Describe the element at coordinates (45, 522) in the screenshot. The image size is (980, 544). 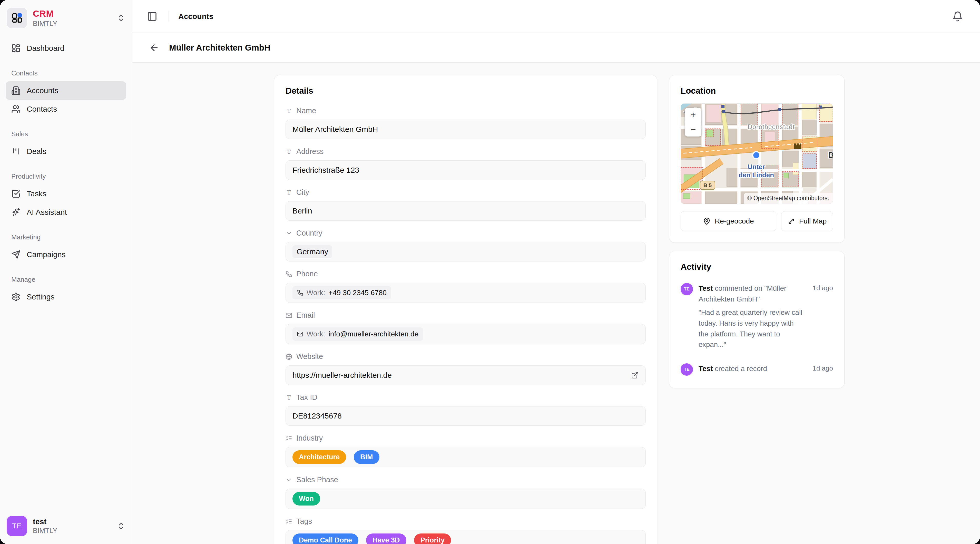
I see `user-name: test` at that location.